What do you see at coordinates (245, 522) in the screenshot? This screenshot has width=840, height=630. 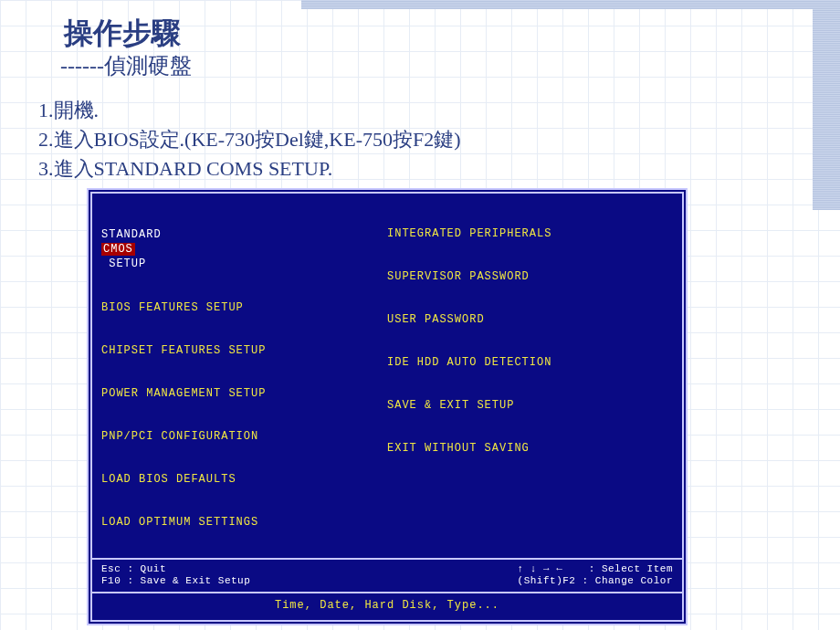 I see `menu-item-load-optimum: LOAD OPTIMUM SETTINGS` at bounding box center [245, 522].